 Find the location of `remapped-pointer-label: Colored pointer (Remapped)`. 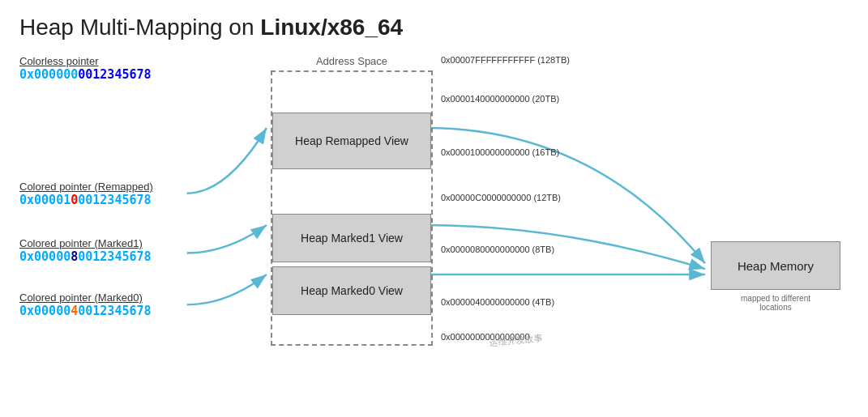

remapped-pointer-label: Colored pointer (Remapped) is located at coordinates (86, 186).